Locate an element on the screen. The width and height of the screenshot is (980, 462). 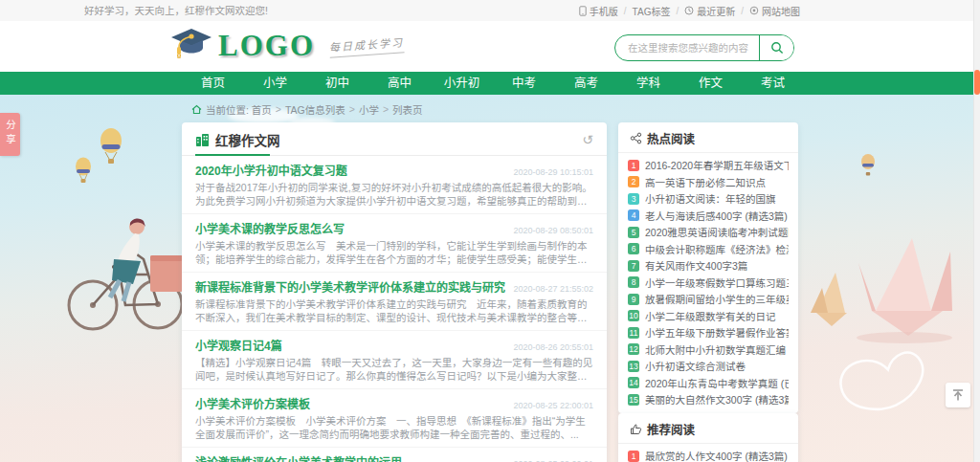
rank-badge: 3 is located at coordinates (634, 199).